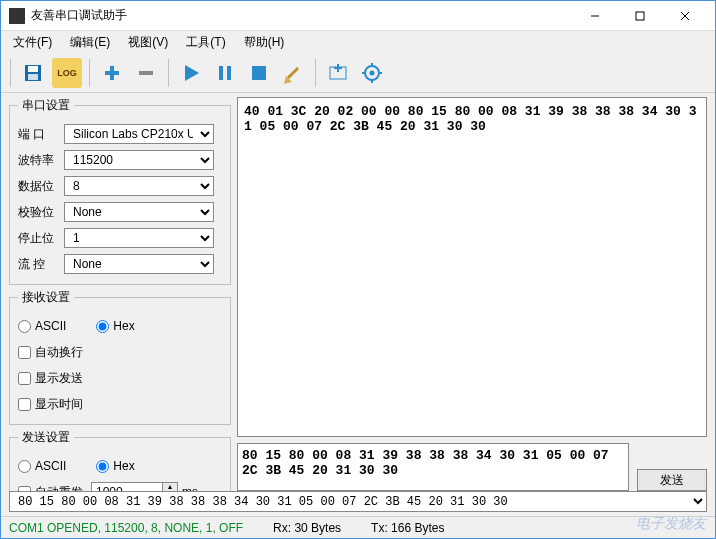 Image resolution: width=716 pixels, height=539 pixels. What do you see at coordinates (120, 460) in the screenshot?
I see `send-settings-group: 发送设置 ASCII Hex 自动重发 ▲ ▼ ms` at bounding box center [120, 460].